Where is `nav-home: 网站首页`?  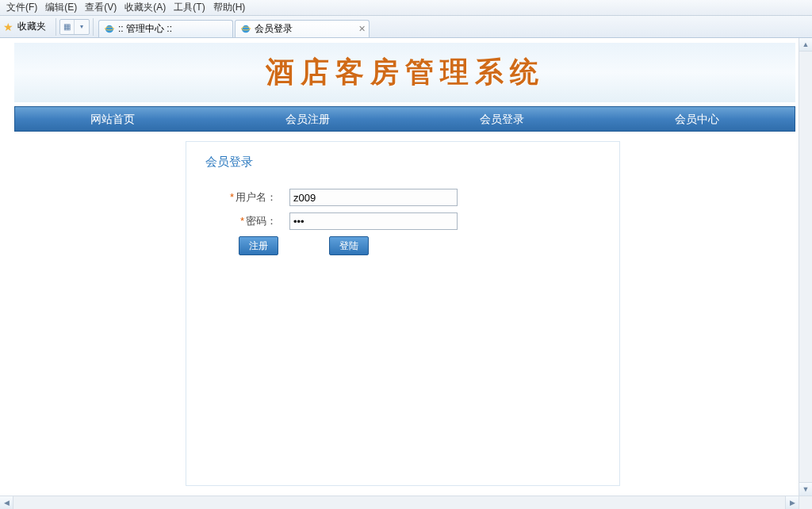 nav-home: 网站首页 is located at coordinates (113, 119).